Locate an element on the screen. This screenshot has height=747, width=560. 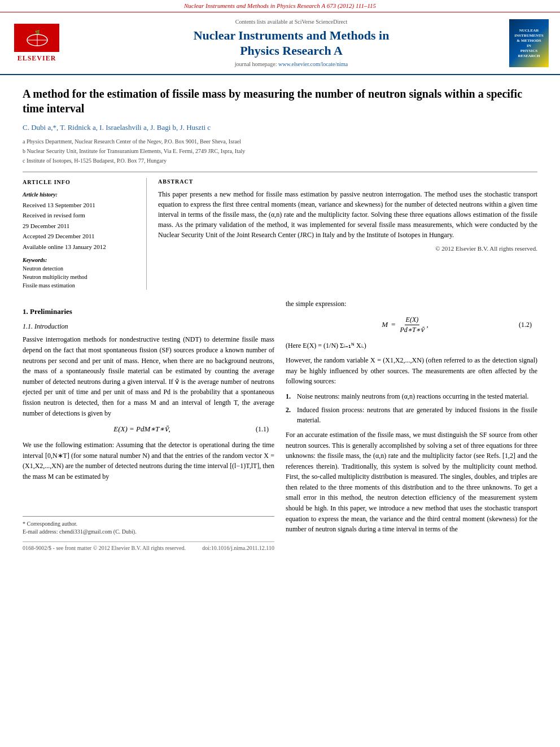
received-revised-label: Received in revised form is located at coordinates (81, 216).